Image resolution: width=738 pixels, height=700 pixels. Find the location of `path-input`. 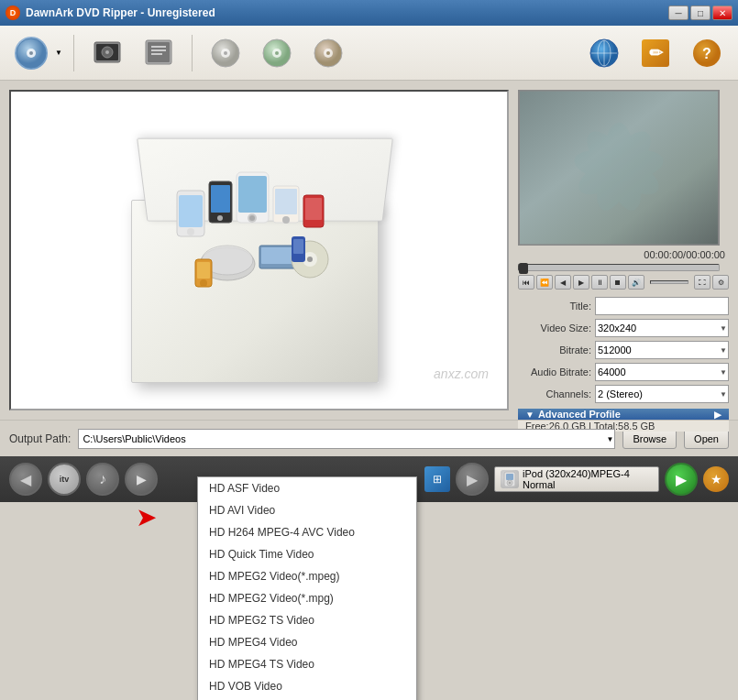

path-input is located at coordinates (347, 439).